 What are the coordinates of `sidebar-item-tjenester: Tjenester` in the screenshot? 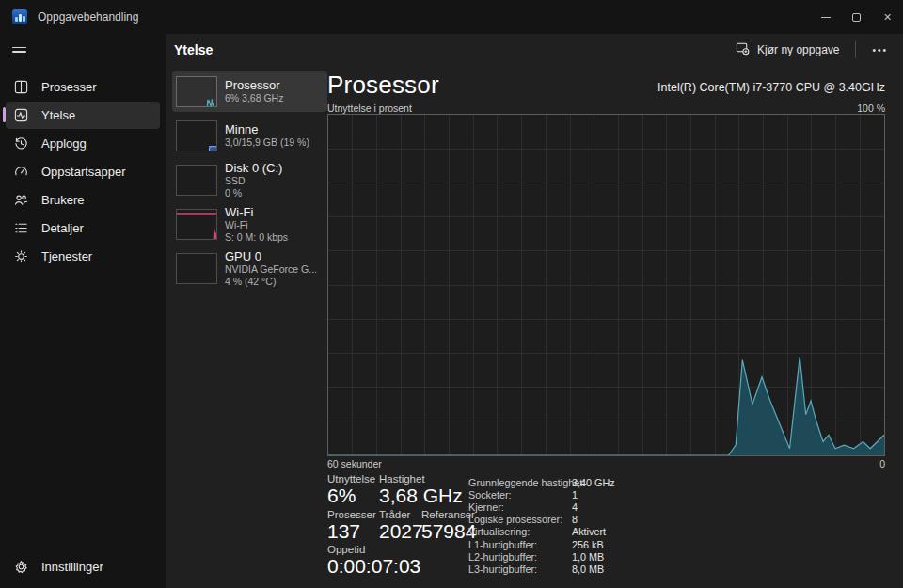 It's located at (83, 256).